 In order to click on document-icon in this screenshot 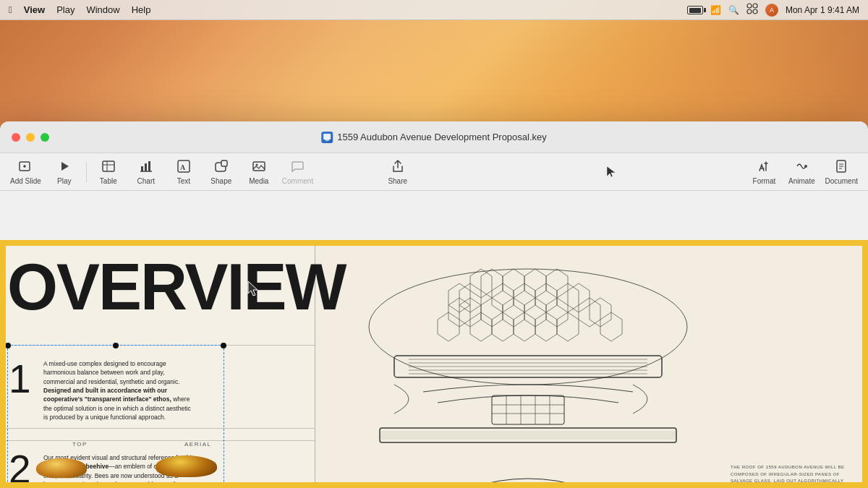, I will do `click(841, 168)`.